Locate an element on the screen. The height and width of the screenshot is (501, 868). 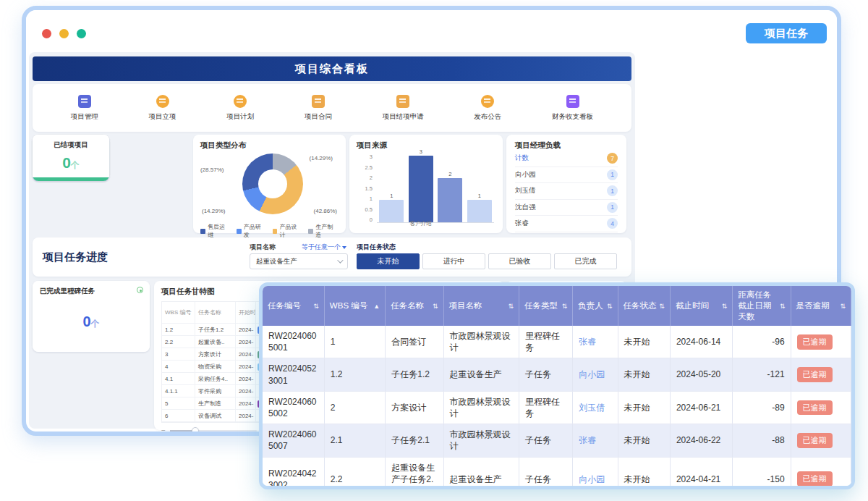
y-tick: 0.5 is located at coordinates (369, 210).